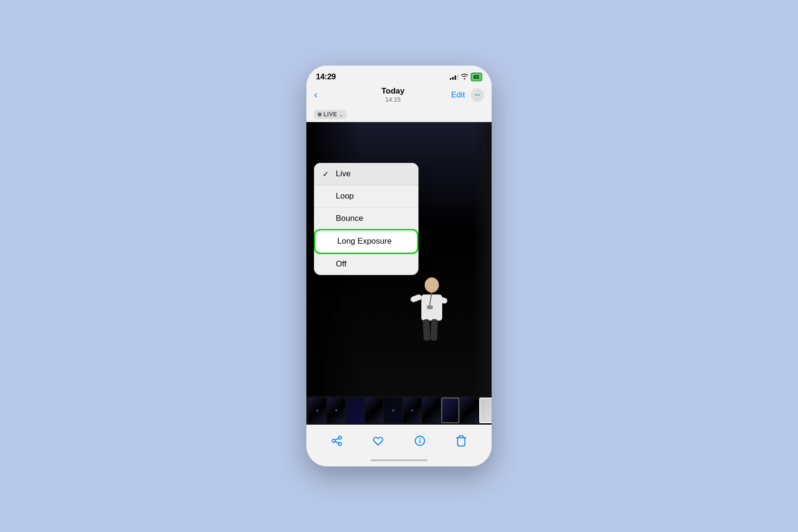  Describe the element at coordinates (399, 462) in the screenshot. I see `home-indicator` at that location.